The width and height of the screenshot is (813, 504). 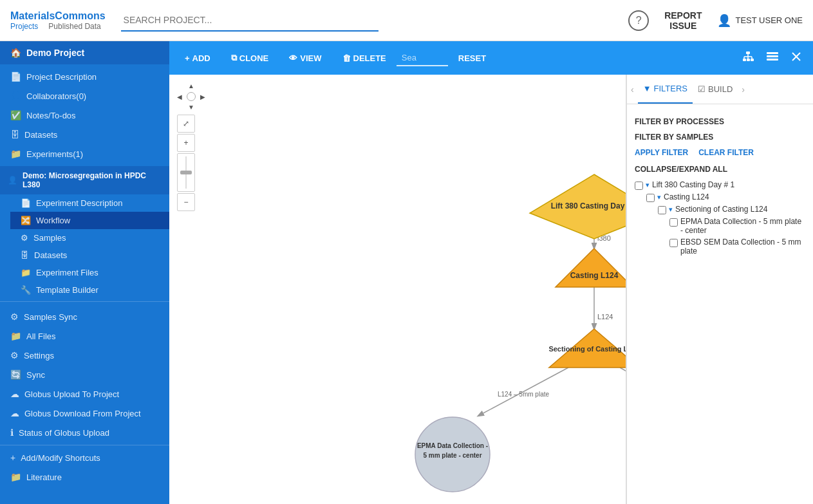 What do you see at coordinates (671, 210) in the screenshot?
I see `tree-chevron-sectioning: ▾` at bounding box center [671, 210].